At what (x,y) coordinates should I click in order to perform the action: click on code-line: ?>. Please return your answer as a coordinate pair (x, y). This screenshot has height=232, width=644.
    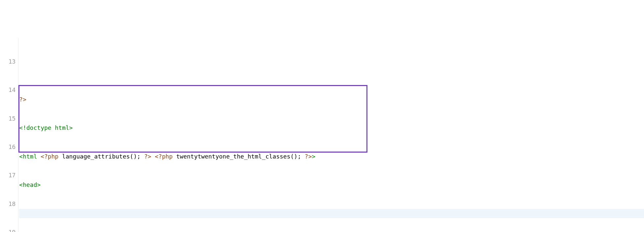
    Looking at the image, I should click on (332, 100).